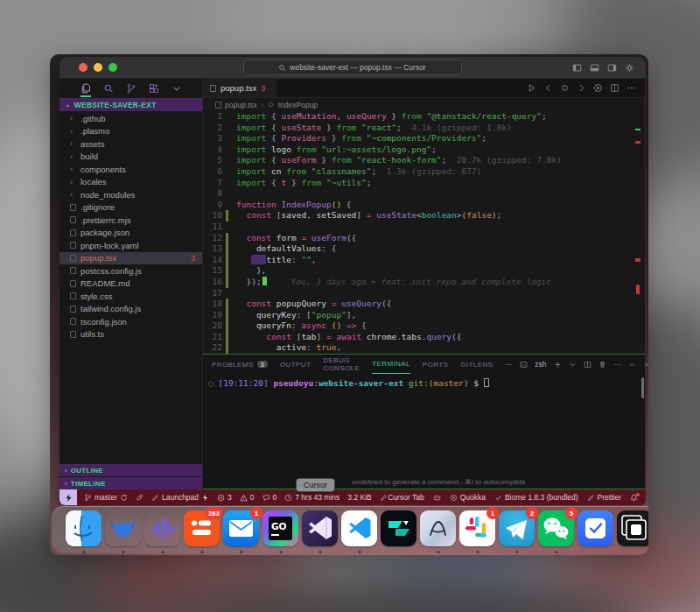 Image resolution: width=700 pixels, height=612 pixels. I want to click on tree-item--gitignore: .gitignore, so click(131, 208).